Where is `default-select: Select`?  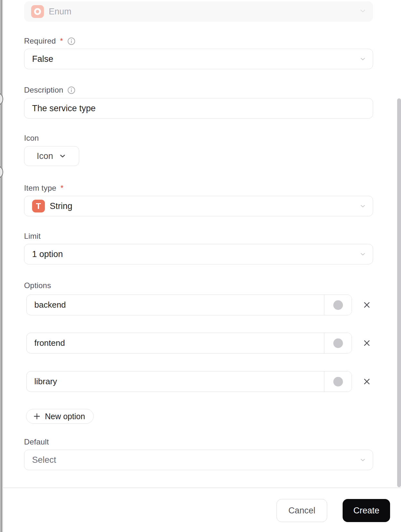 default-select: Select is located at coordinates (199, 460).